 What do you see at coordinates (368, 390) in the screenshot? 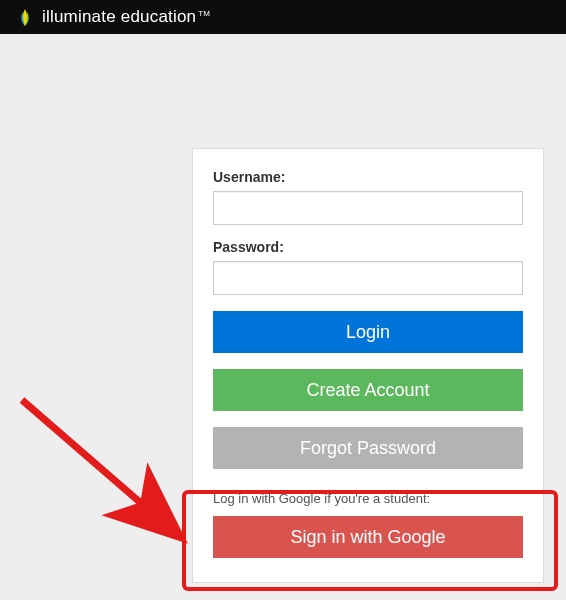
I see `create-account-button: Create Account` at bounding box center [368, 390].